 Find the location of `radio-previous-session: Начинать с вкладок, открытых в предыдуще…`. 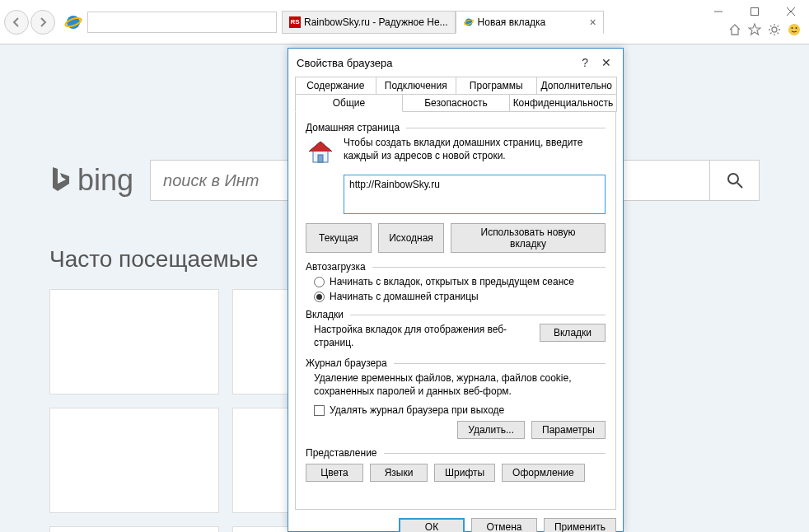

radio-previous-session: Начинать с вкладок, открытых в предыдуще… is located at coordinates (460, 282).